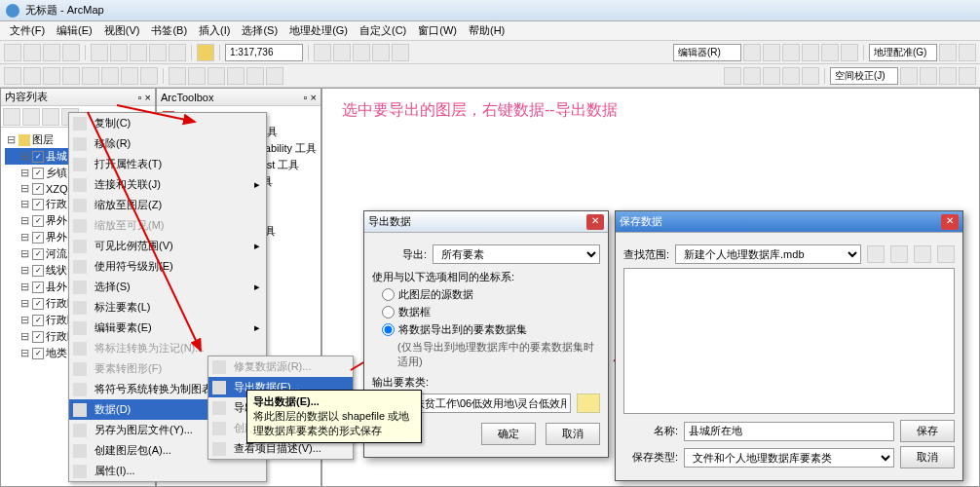 This screenshot has height=487, width=980. What do you see at coordinates (490, 31) in the screenshot?
I see `menu-bar: 文件(F)编辑(E)视图(V)书签(B)插入(I)选择(S)地理处理(G)自定义…` at bounding box center [490, 31].